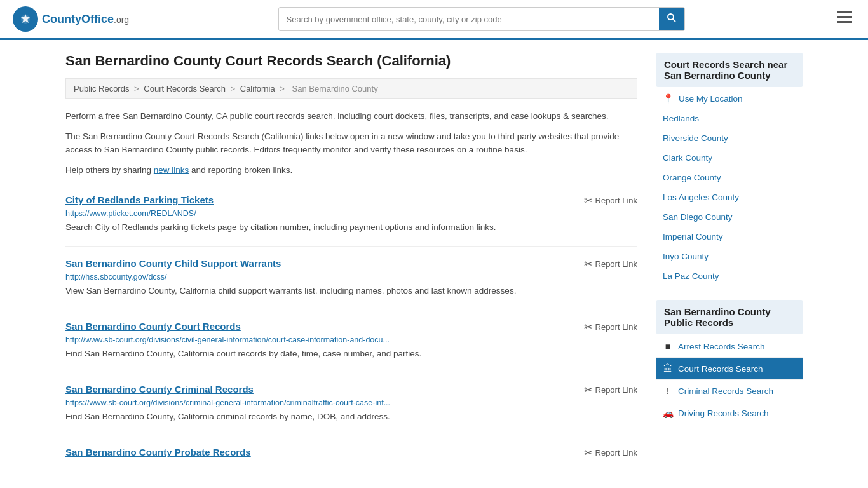 This screenshot has width=868, height=488. I want to click on nearby-link-label: Orange County, so click(692, 178).